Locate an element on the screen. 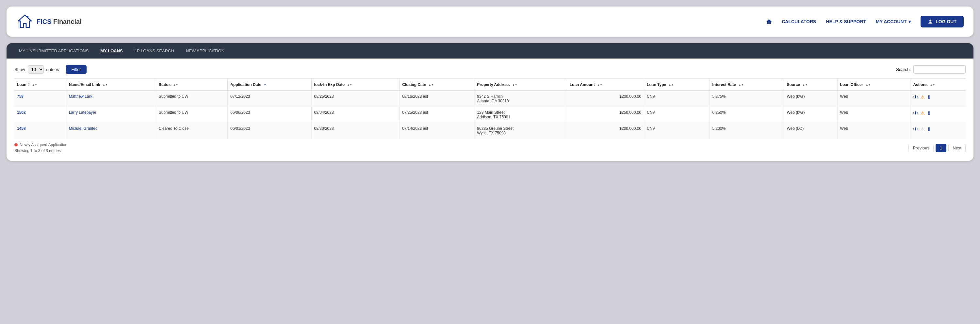 This screenshot has height=324, width=980. entries-label: entries is located at coordinates (52, 69).